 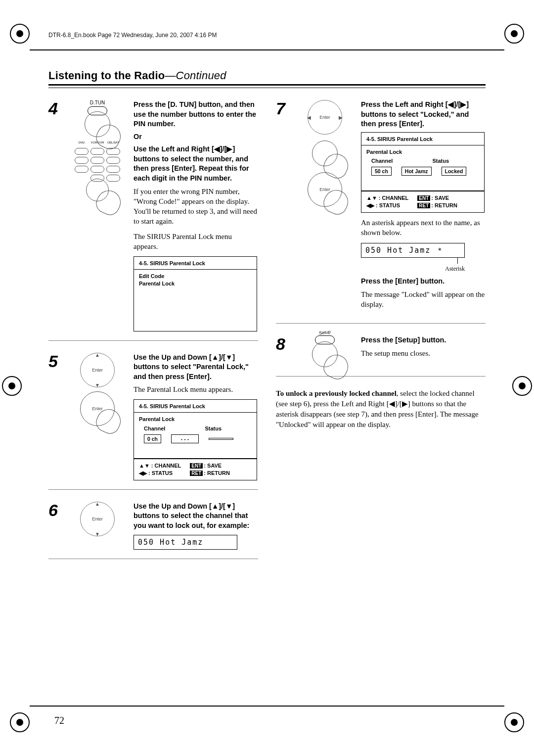 What do you see at coordinates (282, 207) in the screenshot?
I see `step-number: 7` at bounding box center [282, 207].